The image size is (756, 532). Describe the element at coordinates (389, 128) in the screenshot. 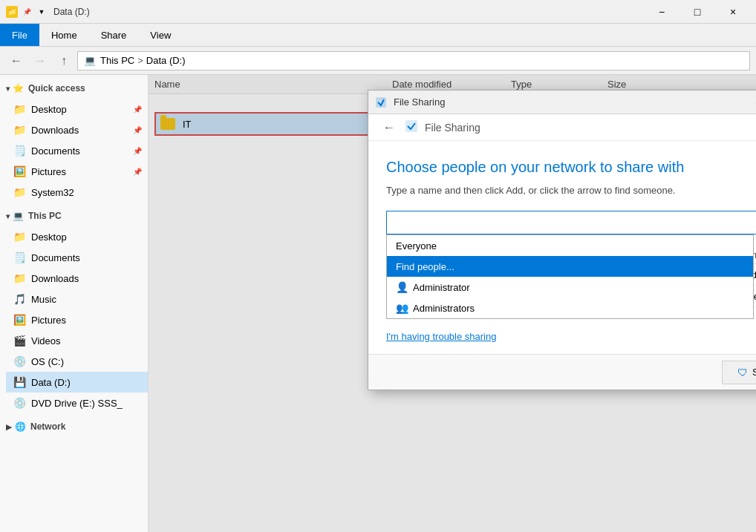

I see `dialog-back-button: ←` at that location.